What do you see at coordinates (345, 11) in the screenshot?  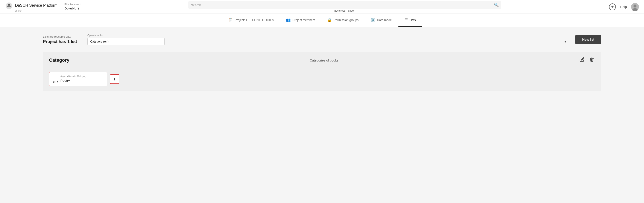 I see `search-sub-links: advanced expert` at bounding box center [345, 11].